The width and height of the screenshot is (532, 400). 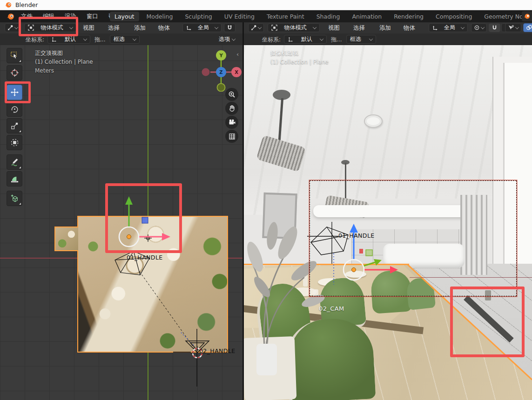 What do you see at coordinates (266, 16) in the screenshot?
I see `top-menu-bar: 文件 编辑 渲染 窗口 帮助 Layout Modeling Sculpting…` at bounding box center [266, 16].